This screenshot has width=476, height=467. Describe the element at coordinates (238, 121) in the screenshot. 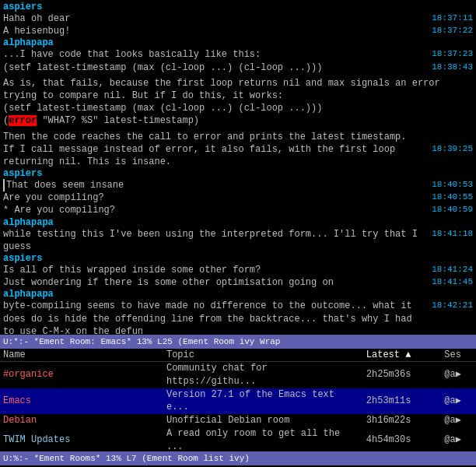

I see `message-line: (error "WHAT? %S" latest-timestamp)` at that location.